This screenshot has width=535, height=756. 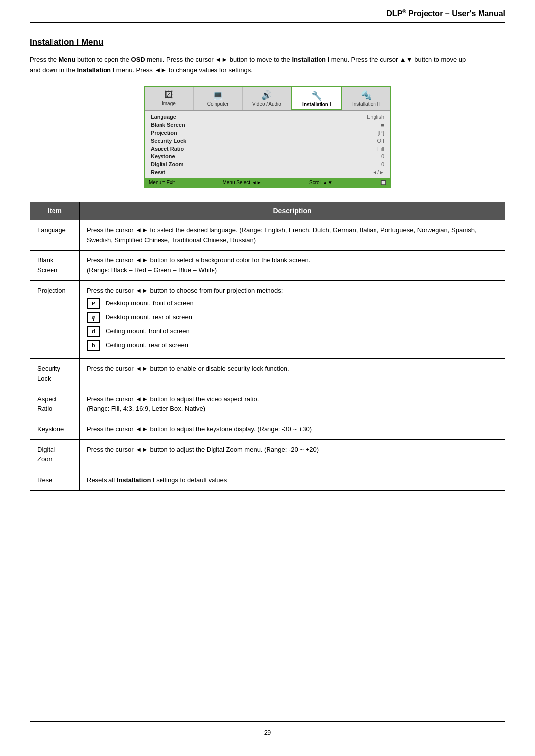 I want to click on computer-tab-icon: 💻, so click(x=218, y=95).